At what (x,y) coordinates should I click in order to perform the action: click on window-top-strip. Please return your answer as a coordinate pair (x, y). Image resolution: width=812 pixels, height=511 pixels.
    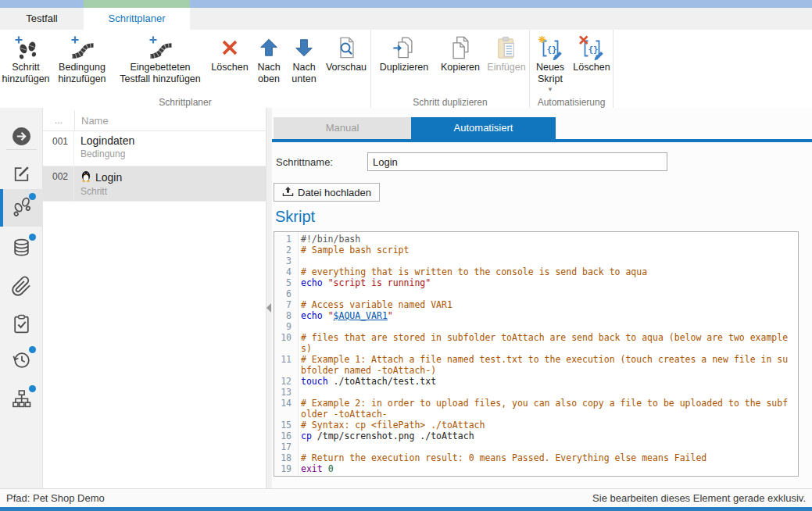
    Looking at the image, I should click on (406, 4).